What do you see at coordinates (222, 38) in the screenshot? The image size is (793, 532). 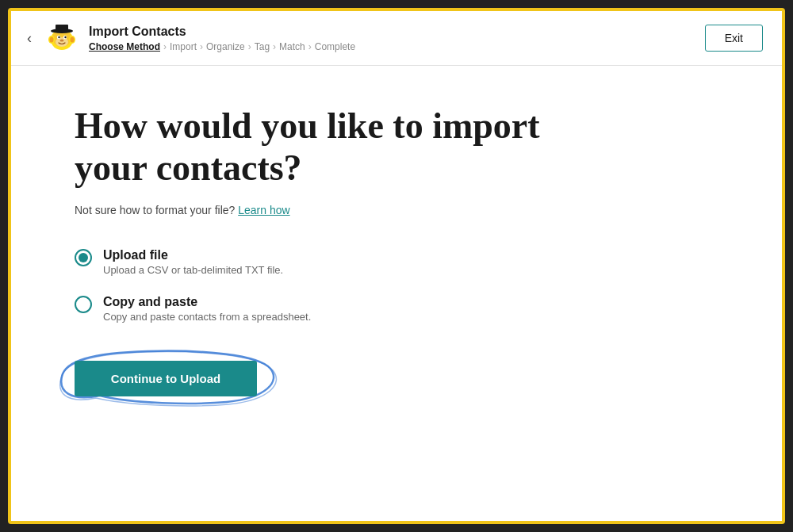 I see `header-title-block: Import Contacts Choose Method › Import ›…` at bounding box center [222, 38].